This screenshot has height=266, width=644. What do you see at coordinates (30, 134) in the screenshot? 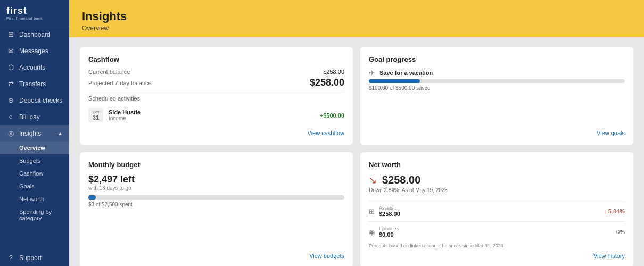
I see `sidebar-label-insights: Insights` at bounding box center [30, 134].